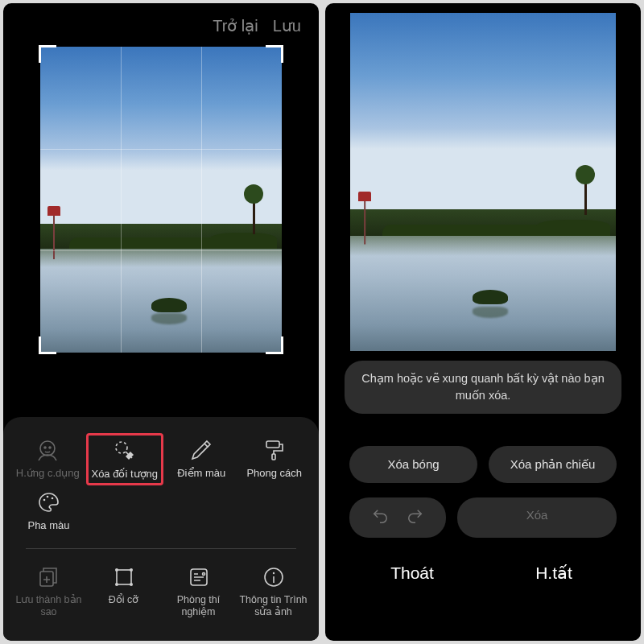 Image resolution: width=644 pixels, height=644 pixels. What do you see at coordinates (124, 592) in the screenshot?
I see `action-resize: Đổi cỡ` at bounding box center [124, 592].